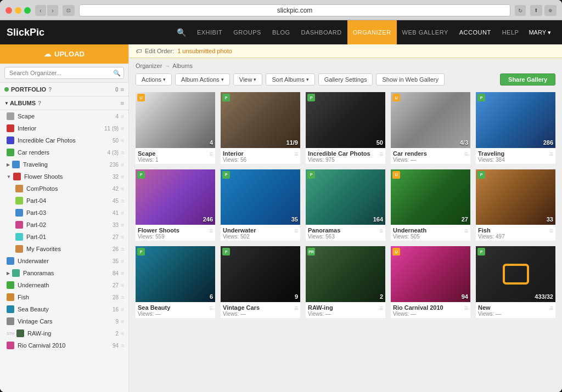 This screenshot has width=562, height=392. What do you see at coordinates (64, 321) in the screenshot?
I see `sidebar-item-vintage-cars: Vintage Cars 9 ≡` at bounding box center [64, 321].